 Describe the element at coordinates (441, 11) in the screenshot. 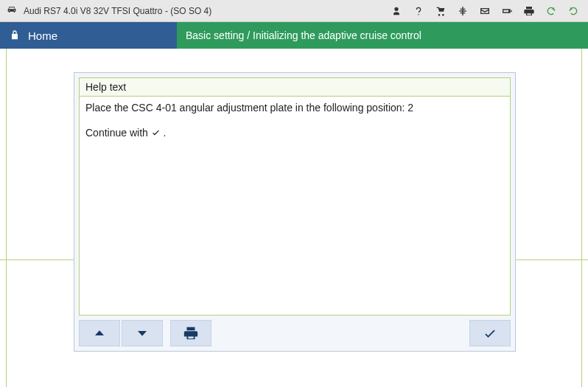

I see `cart-icon` at that location.